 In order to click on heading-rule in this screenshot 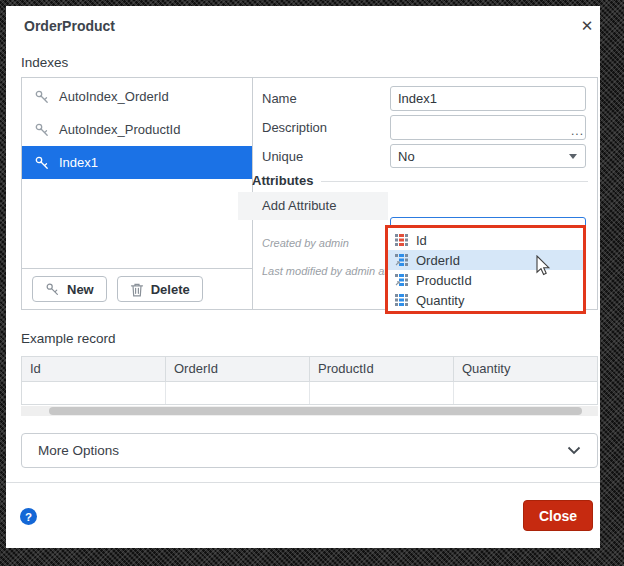, I will do `click(454, 182)`.